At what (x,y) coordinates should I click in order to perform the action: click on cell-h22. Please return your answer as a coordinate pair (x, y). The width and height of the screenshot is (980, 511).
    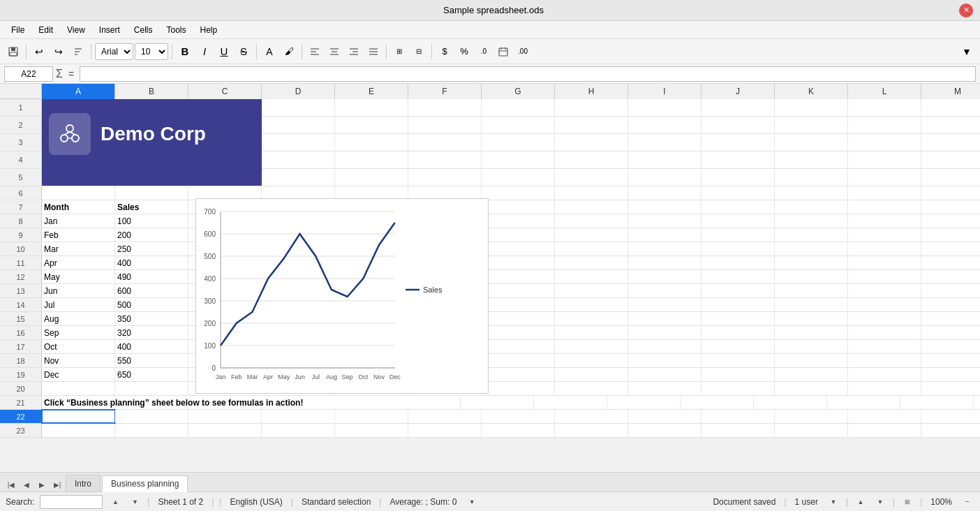
    Looking at the image, I should click on (592, 416).